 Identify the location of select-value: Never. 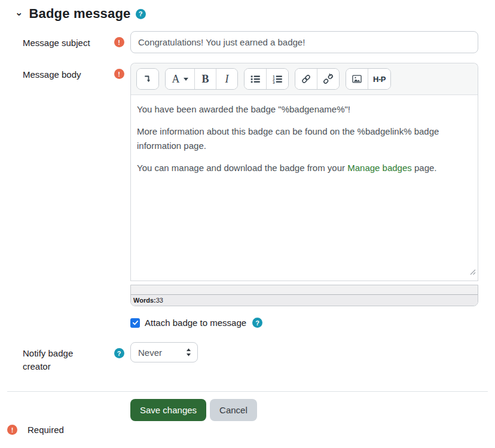
(150, 353).